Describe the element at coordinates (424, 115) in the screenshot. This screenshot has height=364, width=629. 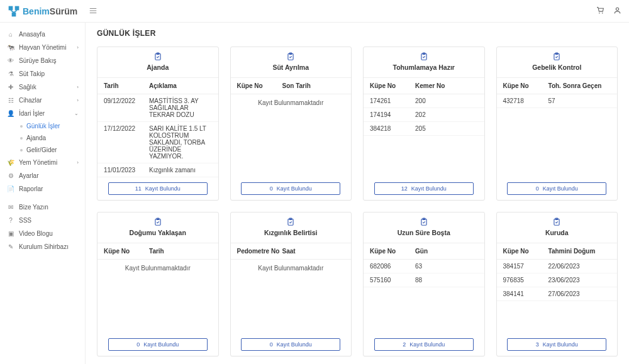
I see `table-row: 174194202` at that location.